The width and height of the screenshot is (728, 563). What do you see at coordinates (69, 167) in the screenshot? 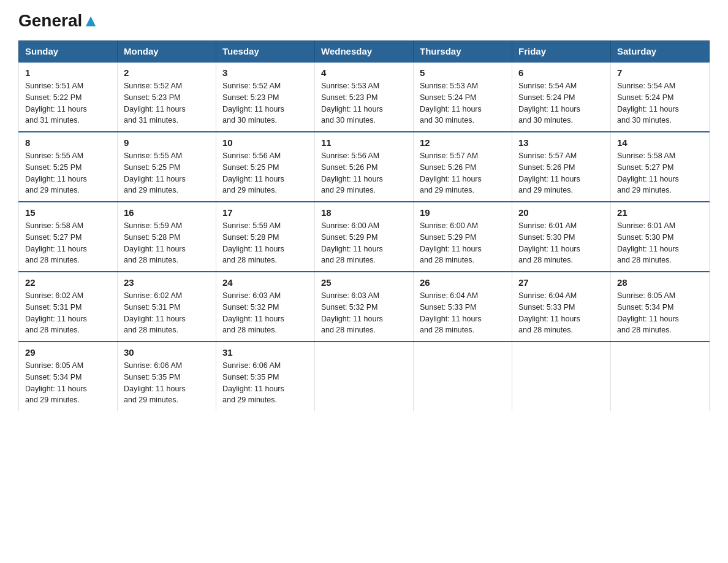
I see `day-cell: 8 Sunrise: 5:55 AM Sunset: 5:25 PM Dayli…` at bounding box center [69, 167].